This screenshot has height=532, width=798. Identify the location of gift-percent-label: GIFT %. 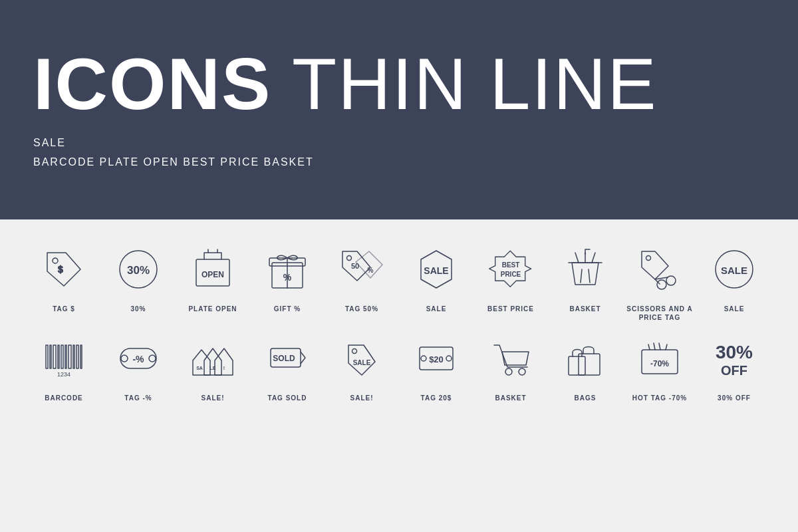
(287, 309).